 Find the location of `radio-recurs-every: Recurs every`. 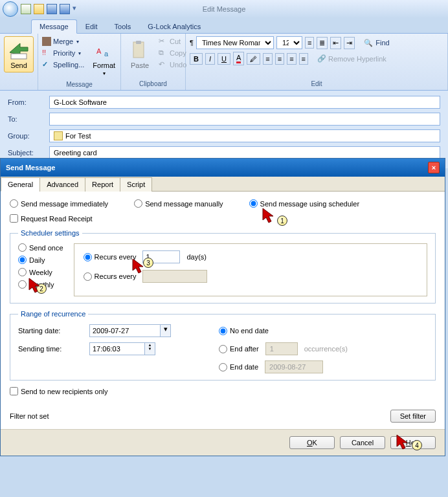

radio-recurs-every: Recurs every is located at coordinates (110, 258).